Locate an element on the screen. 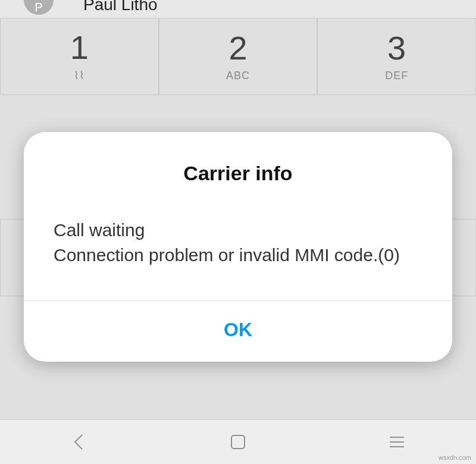 The height and width of the screenshot is (464, 476). dialog-body-line1: Call waiting is located at coordinates (99, 230).